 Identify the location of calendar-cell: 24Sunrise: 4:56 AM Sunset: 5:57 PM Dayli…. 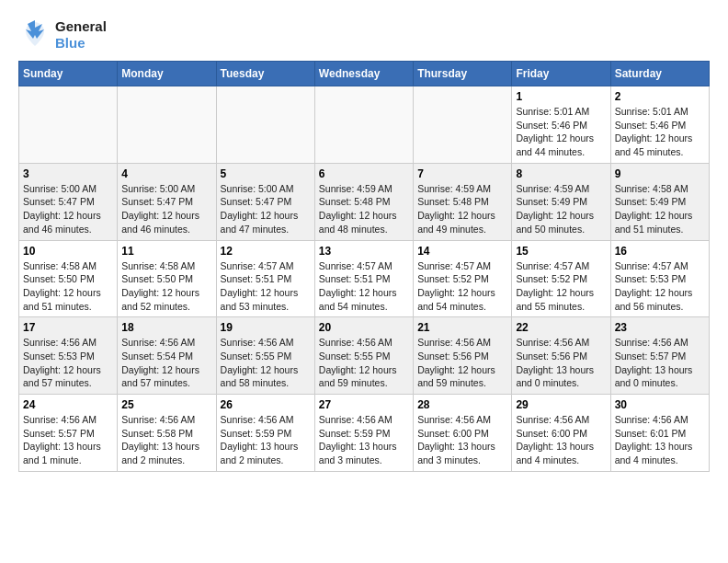
(68, 433).